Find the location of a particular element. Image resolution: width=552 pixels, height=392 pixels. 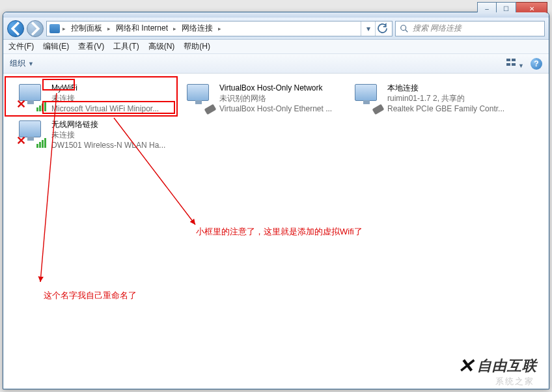

menu-advanced: 高级(N) is located at coordinates (161, 47).